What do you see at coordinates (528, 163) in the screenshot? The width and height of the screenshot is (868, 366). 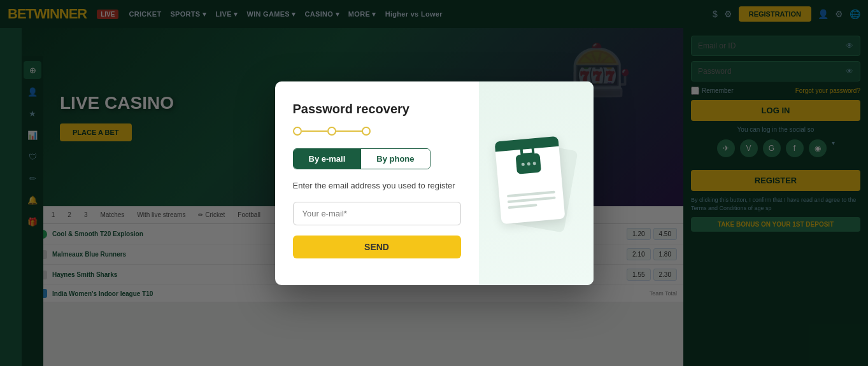 I see `lock-icon-wrap` at bounding box center [528, 163].